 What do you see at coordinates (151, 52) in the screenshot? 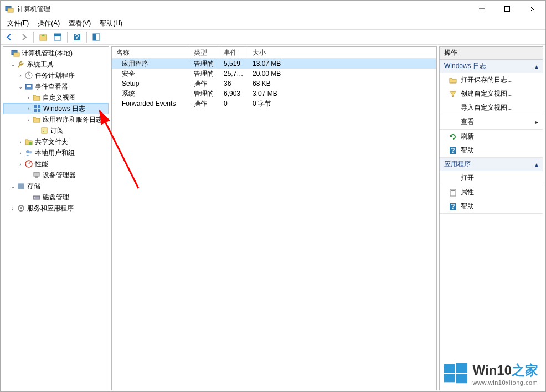
I see `col-name: 名称` at bounding box center [151, 52].